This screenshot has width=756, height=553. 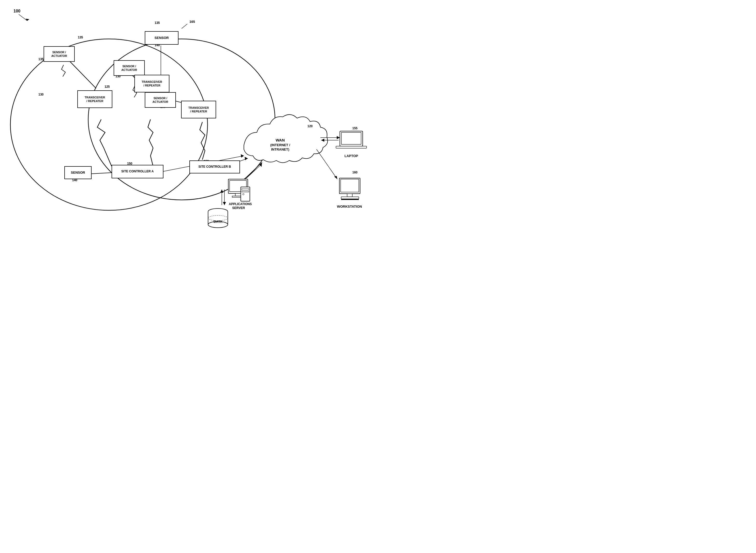 What do you see at coordinates (215, 167) in the screenshot?
I see `site-controller-b-box: SITE CONTROLLER B` at bounding box center [215, 167].